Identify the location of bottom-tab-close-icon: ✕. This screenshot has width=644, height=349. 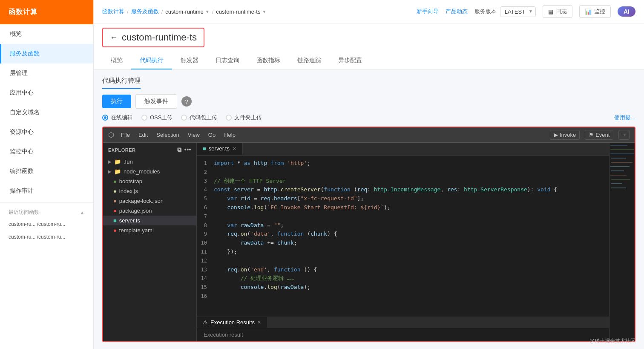
(259, 322).